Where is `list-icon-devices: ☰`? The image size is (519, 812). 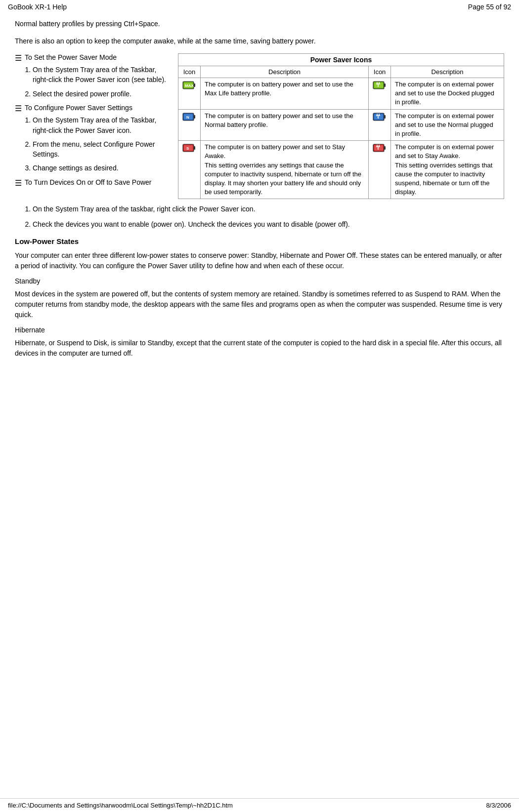
list-icon-devices: ☰ is located at coordinates (18, 183).